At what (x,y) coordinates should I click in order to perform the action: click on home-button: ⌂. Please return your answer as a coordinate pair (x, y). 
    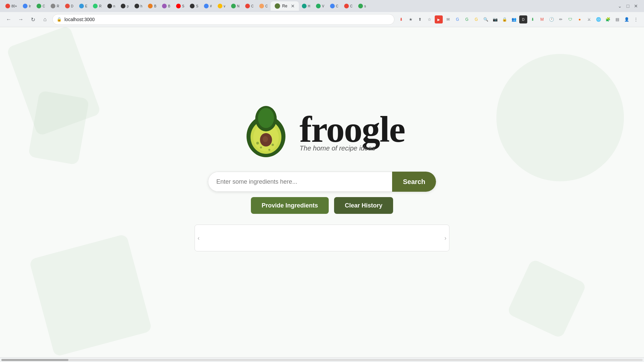
    Looking at the image, I should click on (45, 19).